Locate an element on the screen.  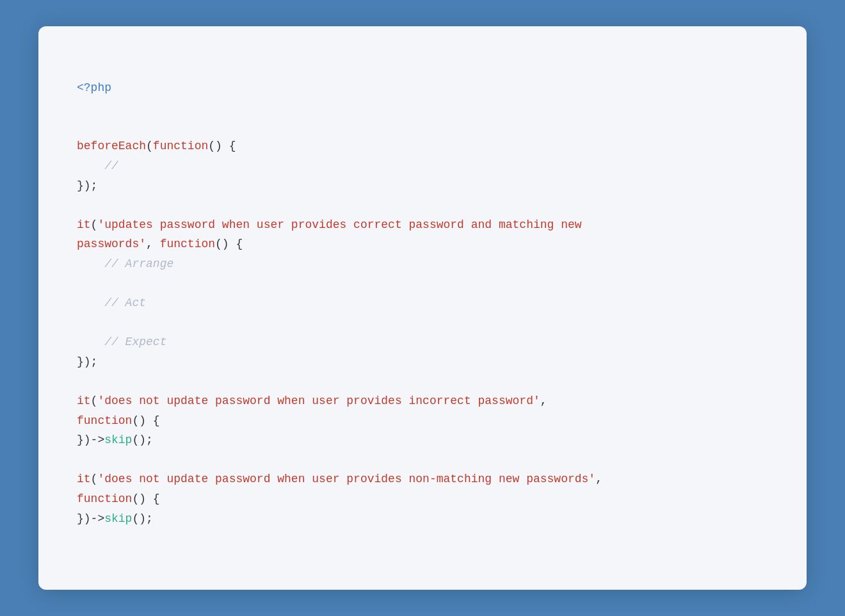
function-keyword-3: function is located at coordinates (104, 421).